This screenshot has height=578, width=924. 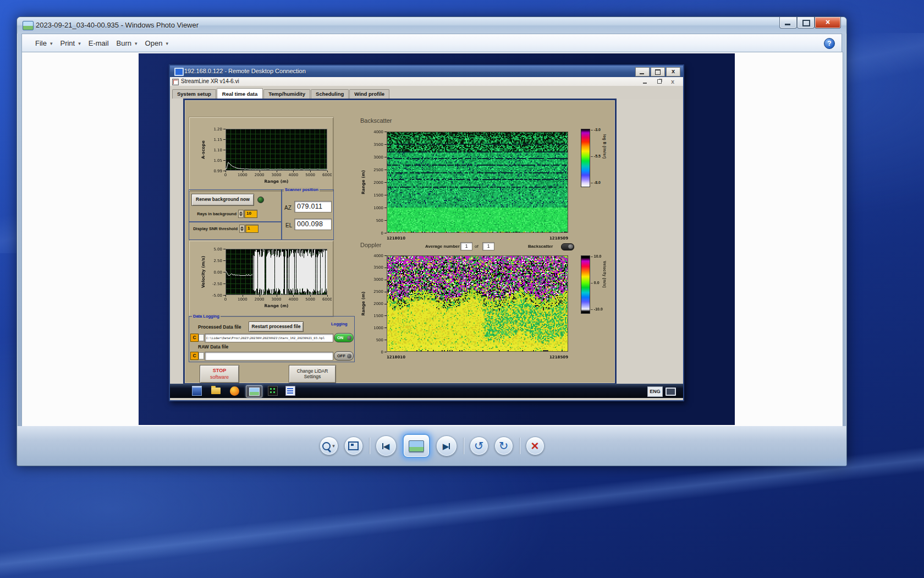 What do you see at coordinates (605, 159) in the screenshot?
I see `backscatter-colorbar-label: log B (/m/sr)` at bounding box center [605, 159].